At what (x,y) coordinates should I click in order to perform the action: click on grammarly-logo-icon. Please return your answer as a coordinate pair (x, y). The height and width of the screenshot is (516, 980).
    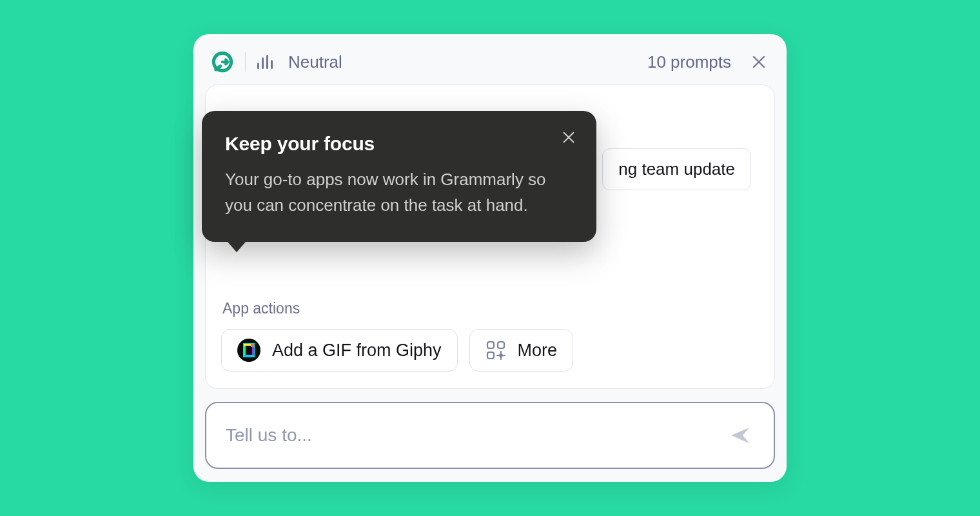
    Looking at the image, I should click on (222, 62).